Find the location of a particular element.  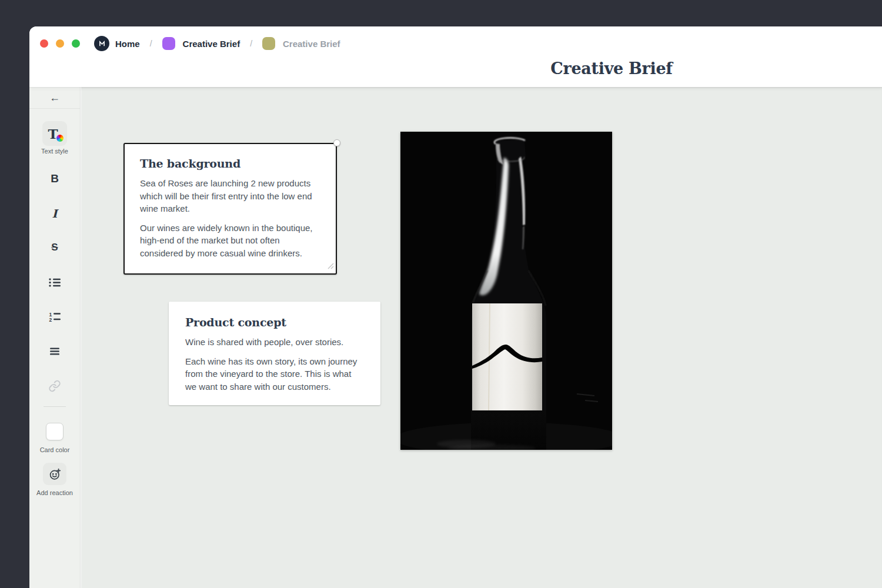

svg-text: 2 is located at coordinates (51, 320).